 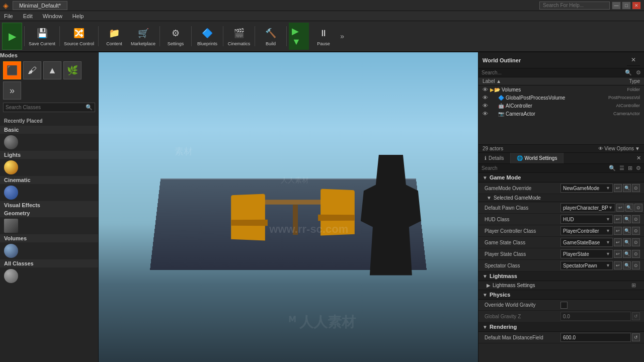 I want to click on tab-details: ℹ Details, so click(x=495, y=158).